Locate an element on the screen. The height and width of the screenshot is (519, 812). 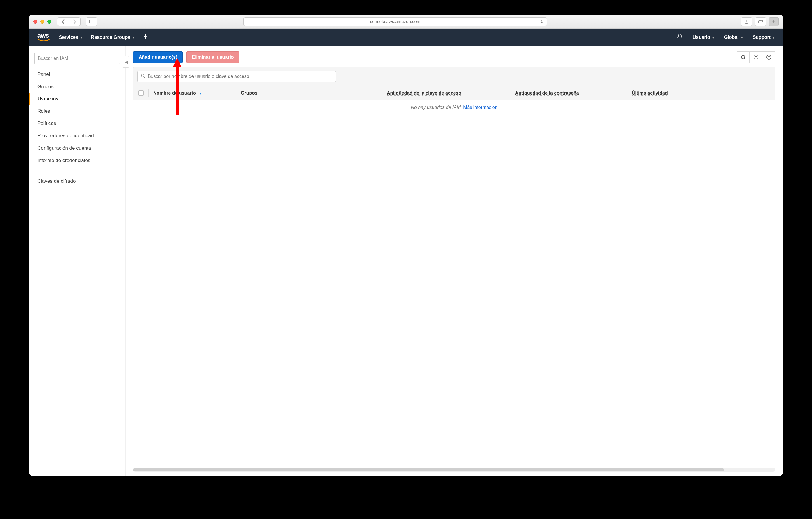
search-icon is located at coordinates (143, 76).